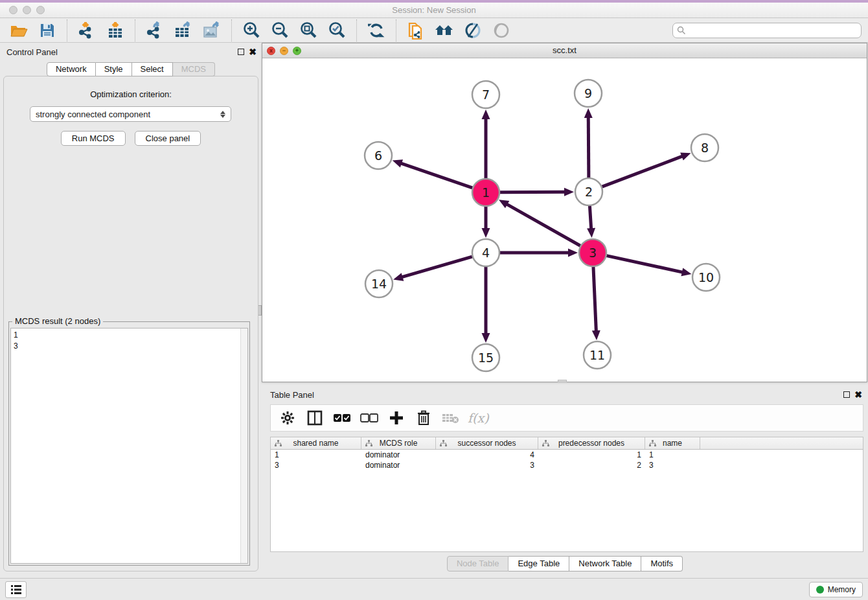 The height and width of the screenshot is (600, 868). Describe the element at coordinates (316, 465) in the screenshot. I see `cell-shared-name: 3` at that location.